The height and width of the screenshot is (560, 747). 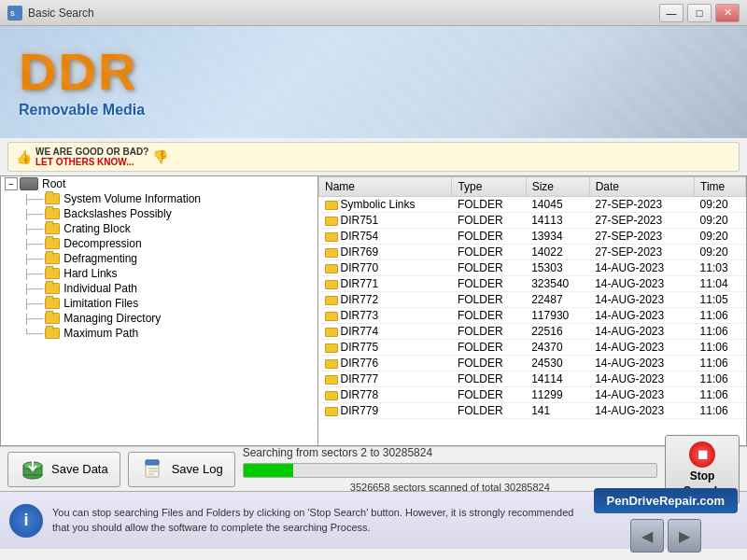 What do you see at coordinates (13, 13) in the screenshot?
I see `svg-text: S` at bounding box center [13, 13].